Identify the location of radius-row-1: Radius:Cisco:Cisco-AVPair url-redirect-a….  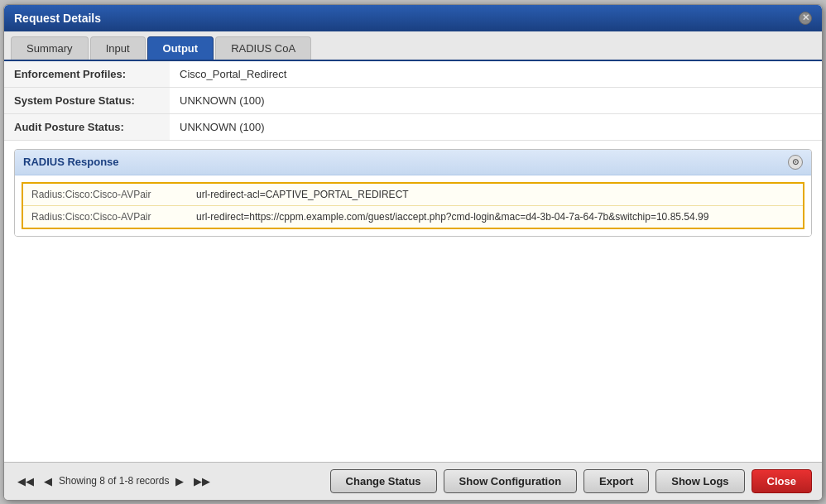
(413, 194).